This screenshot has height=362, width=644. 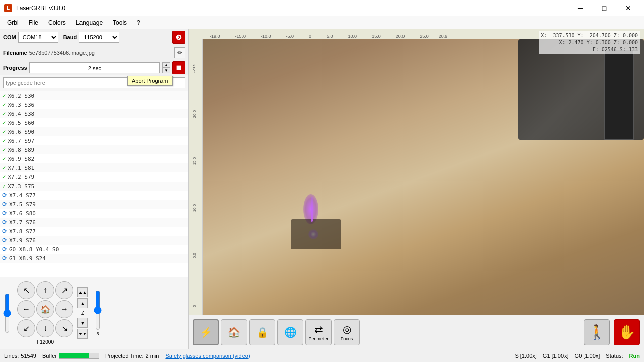 I want to click on jog-s-button: ↓, so click(x=45, y=328).